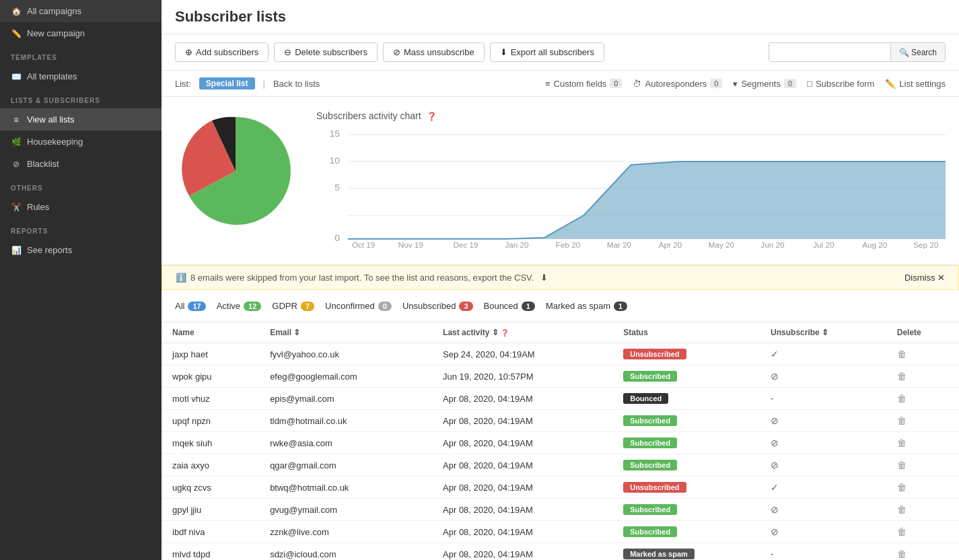 This screenshot has width=959, height=560. What do you see at coordinates (915, 83) in the screenshot?
I see `list-settings-link: ✏️ List settings` at bounding box center [915, 83].